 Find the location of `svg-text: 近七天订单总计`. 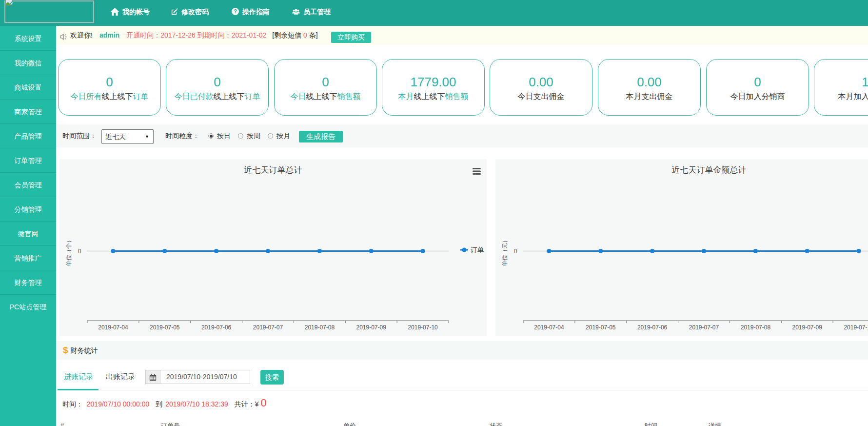

svg-text: 近七天订单总计 is located at coordinates (273, 170).